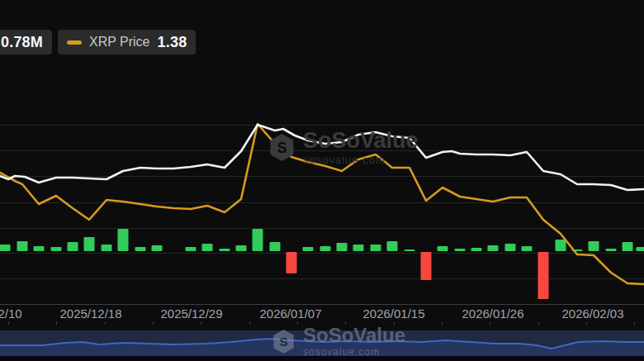 Image resolution: width=644 pixels, height=361 pixels. Describe the element at coordinates (26, 42) in the screenshot. I see `legend-chip-truncated: 0.78M` at that location.